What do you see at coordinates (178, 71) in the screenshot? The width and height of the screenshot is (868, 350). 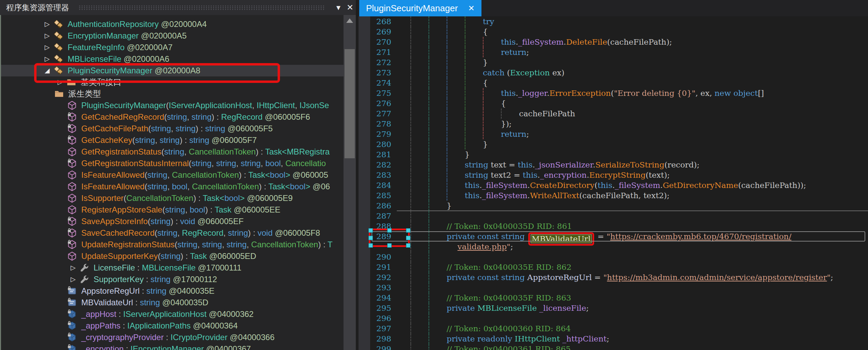 I see `tree-item: ◢PluginSecurityManager @020000A8` at bounding box center [178, 71].